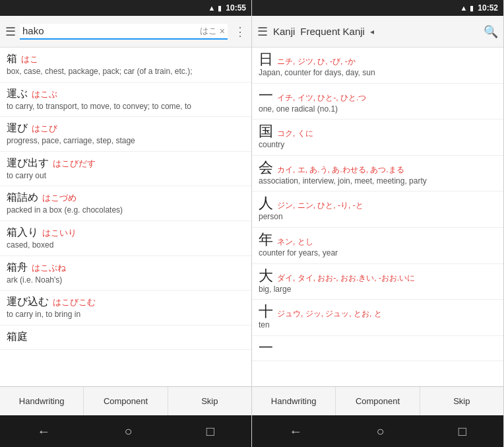  I want to click on word-item-2: 運び はこび progress, pace, carriage, step, s…, so click(125, 135).